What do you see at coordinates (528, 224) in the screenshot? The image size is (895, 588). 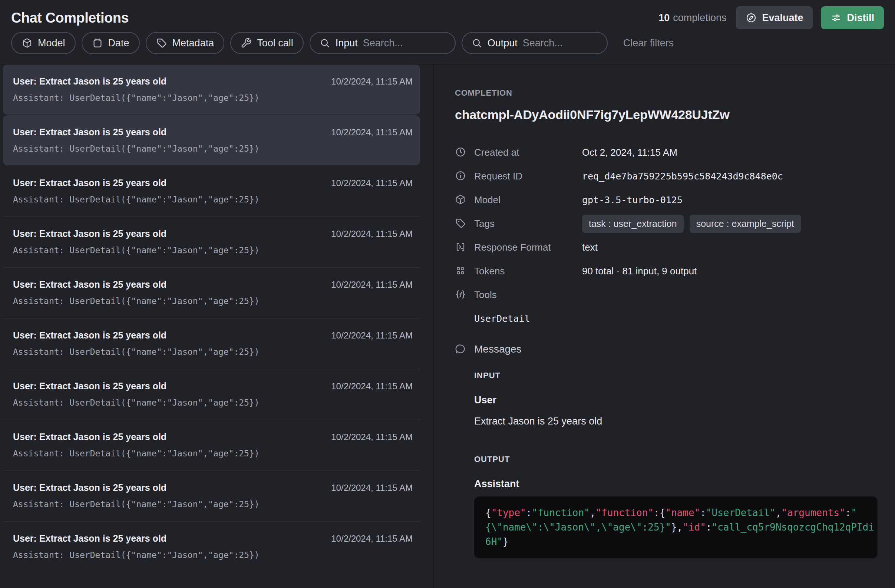 I see `detail-row-label: Tags` at bounding box center [528, 224].